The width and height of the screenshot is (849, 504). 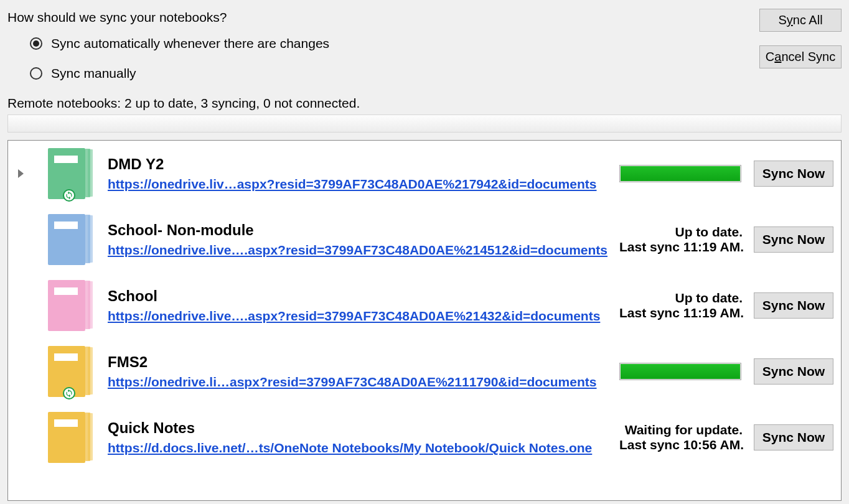 I want to click on notebook-title: School, so click(x=360, y=296).